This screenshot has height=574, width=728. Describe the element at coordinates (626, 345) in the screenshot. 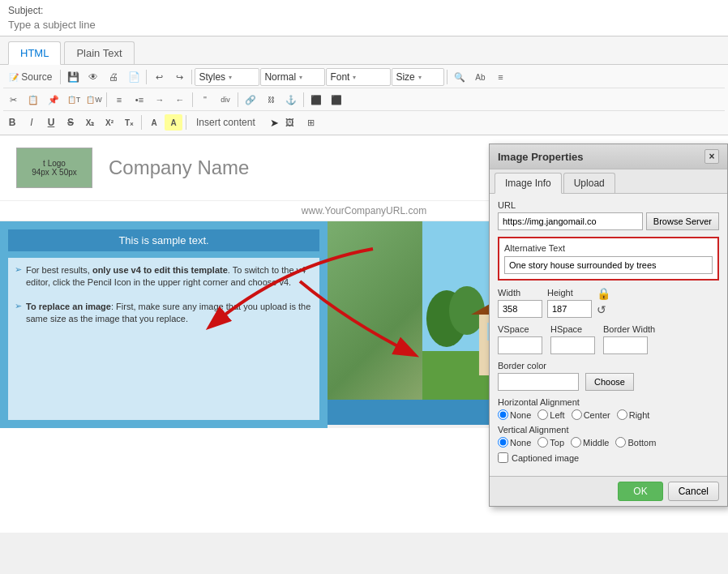

I see `border-width-input` at that location.